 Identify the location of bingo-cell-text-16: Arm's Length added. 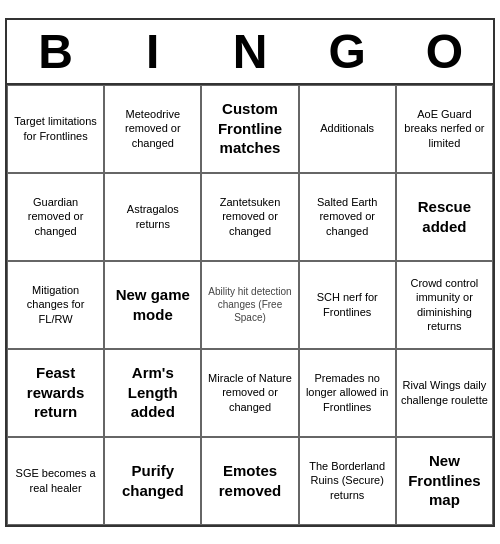
(152, 392).